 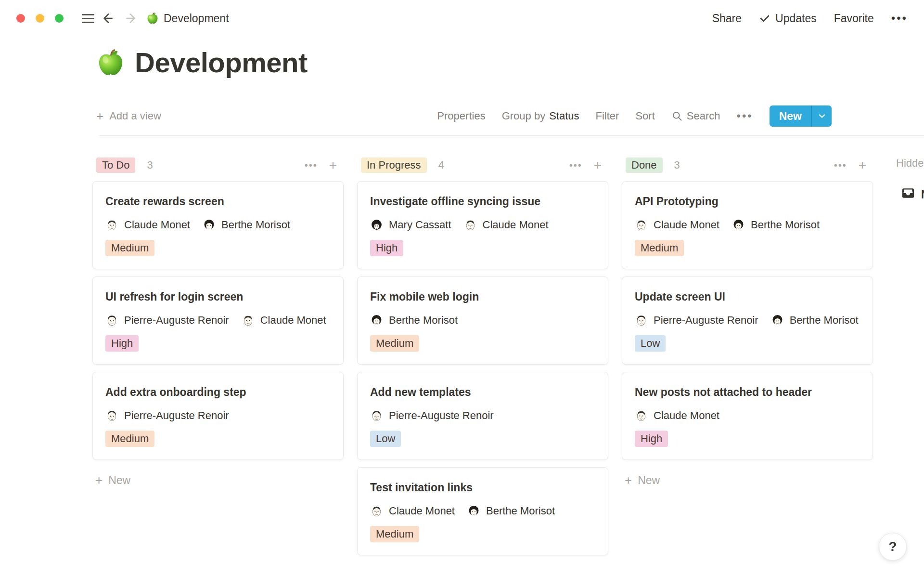 What do you see at coordinates (119, 481) in the screenshot?
I see `new-card-label: New` at bounding box center [119, 481].